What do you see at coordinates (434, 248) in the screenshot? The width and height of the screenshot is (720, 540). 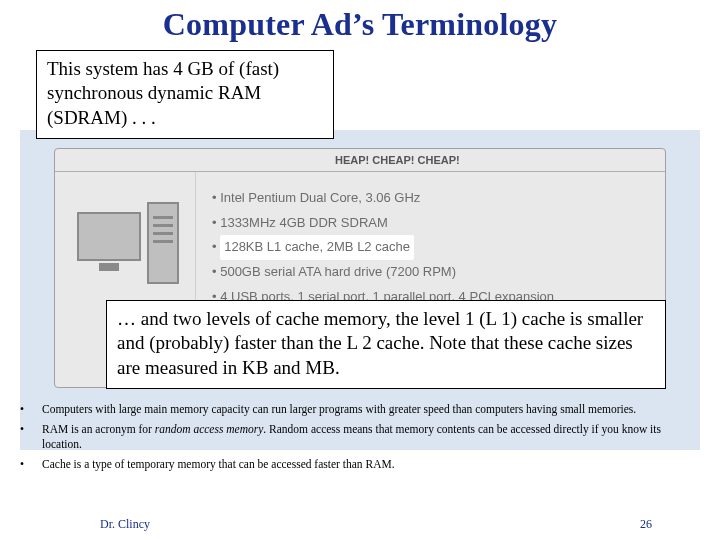 I see `spec-cache: 128KB L1 cache, 2MB L2 cache` at bounding box center [434, 248].